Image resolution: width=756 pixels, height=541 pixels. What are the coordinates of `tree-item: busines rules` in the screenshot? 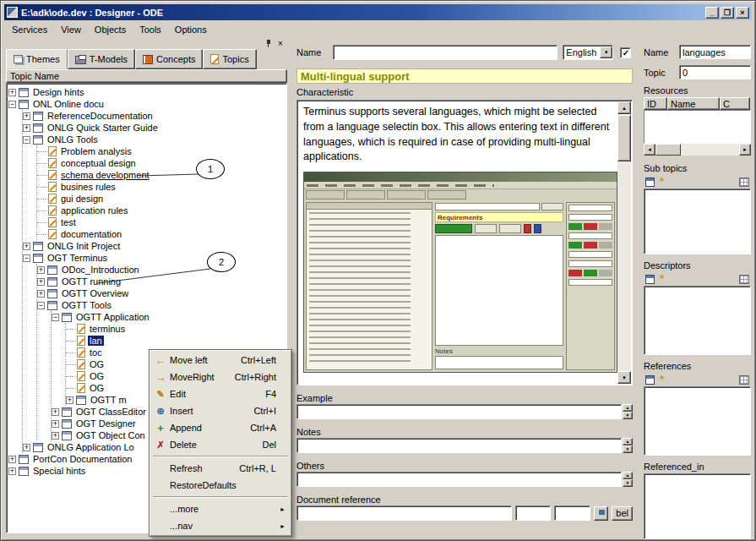 It's located at (160, 187).